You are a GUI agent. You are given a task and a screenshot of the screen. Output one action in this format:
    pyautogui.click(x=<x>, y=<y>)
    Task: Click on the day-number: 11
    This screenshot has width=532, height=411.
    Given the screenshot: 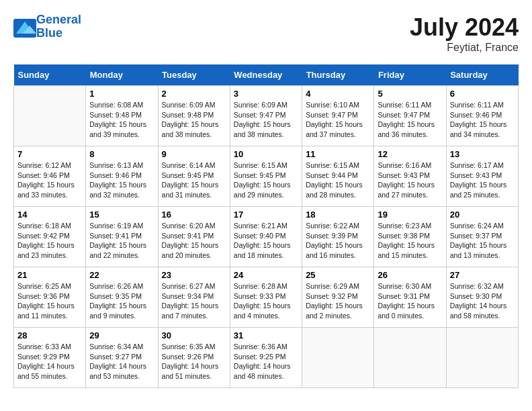 What is the action you would take?
    pyautogui.click(x=338, y=154)
    